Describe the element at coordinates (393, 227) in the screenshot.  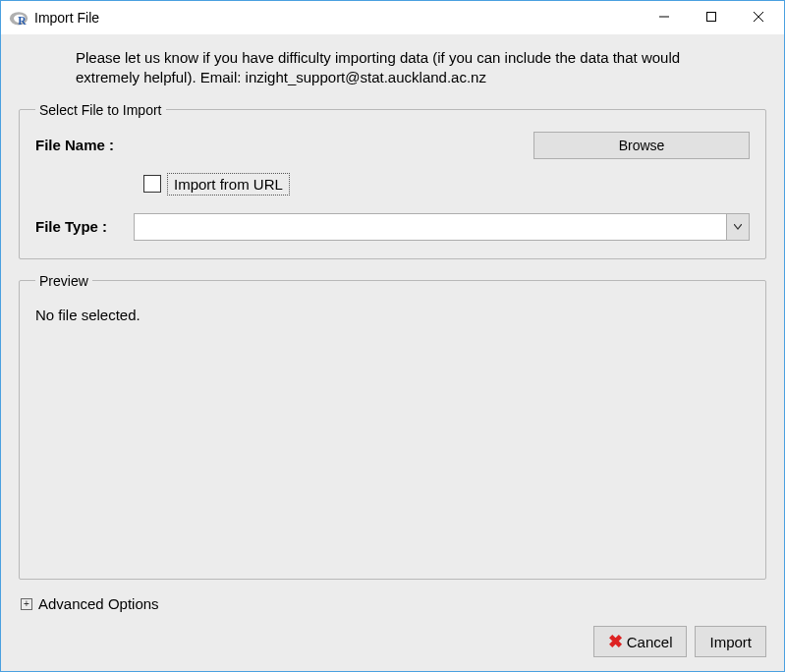
I see `filetype-row: File Type :` at that location.